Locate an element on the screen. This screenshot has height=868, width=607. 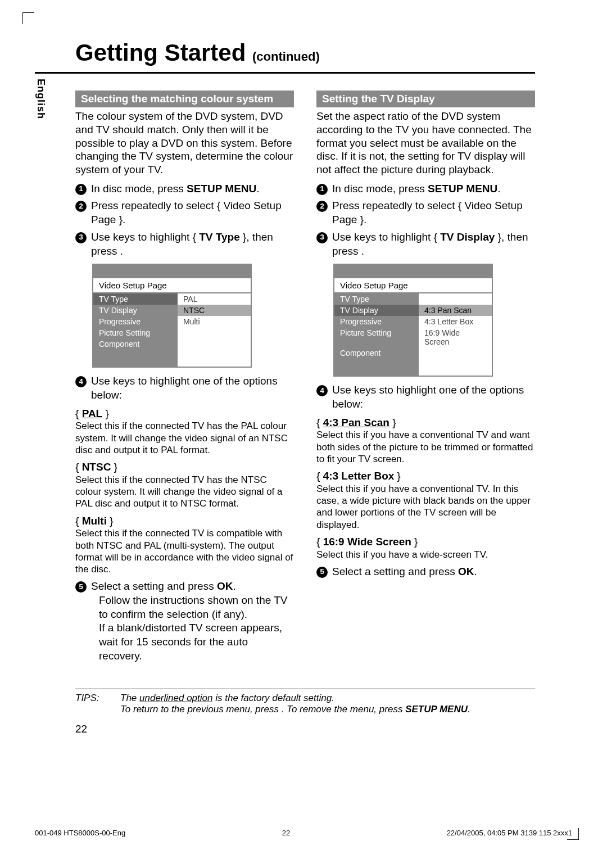
step-bold: TV Type is located at coordinates (219, 237).